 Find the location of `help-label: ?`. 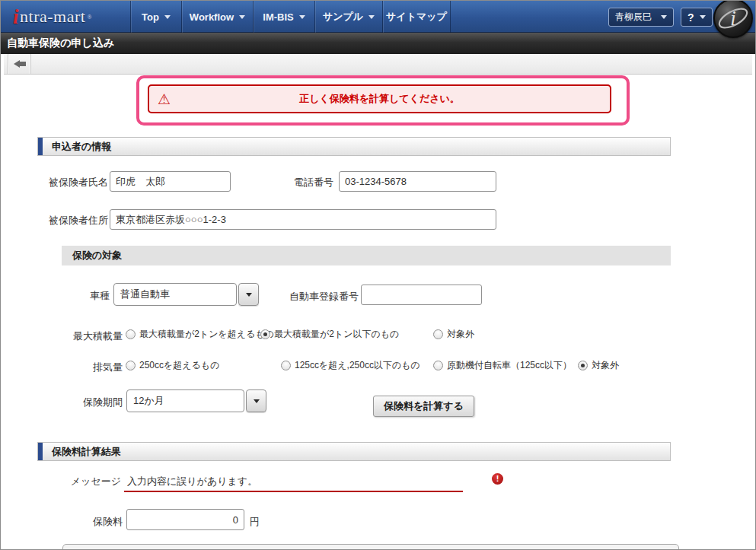

help-label: ? is located at coordinates (691, 17).